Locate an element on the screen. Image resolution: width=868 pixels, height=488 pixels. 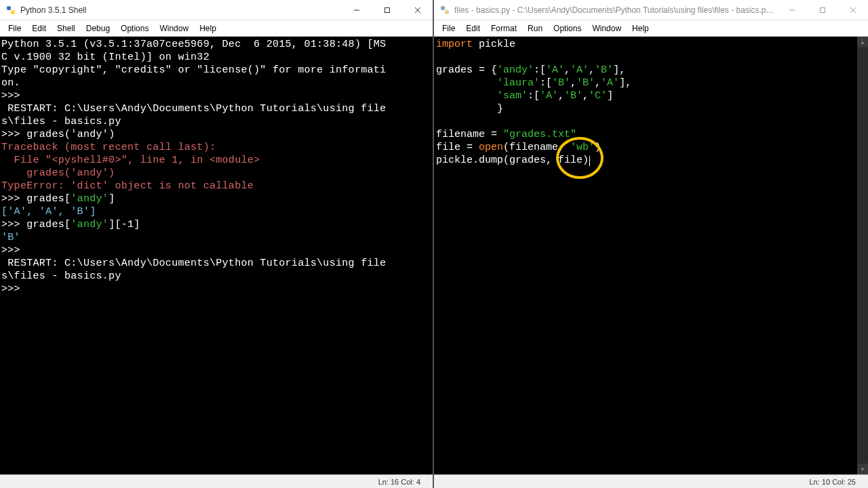
code: pickle is located at coordinates (494, 45).